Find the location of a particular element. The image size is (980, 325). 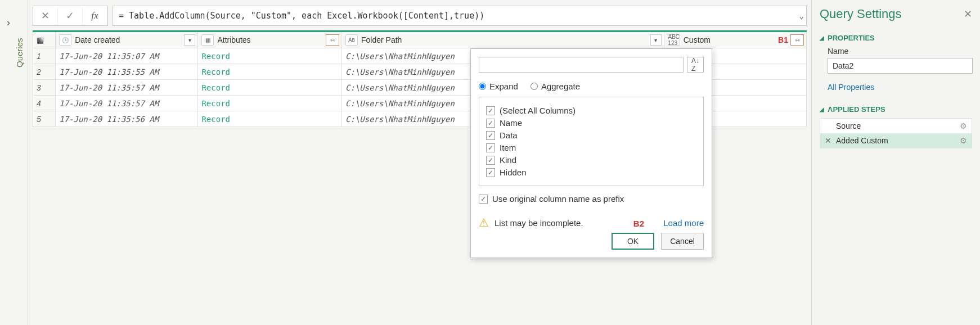

load-more-link: Load more is located at coordinates (684, 223).